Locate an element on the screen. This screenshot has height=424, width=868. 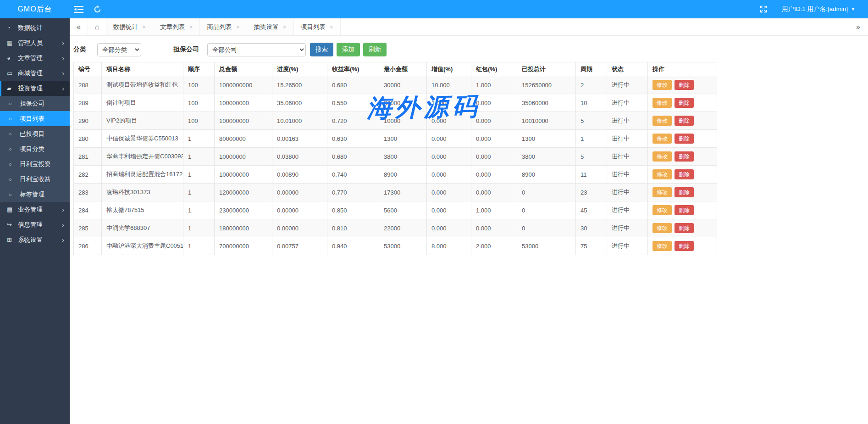
sidebar-item-label: 业务管理 is located at coordinates (40, 210).